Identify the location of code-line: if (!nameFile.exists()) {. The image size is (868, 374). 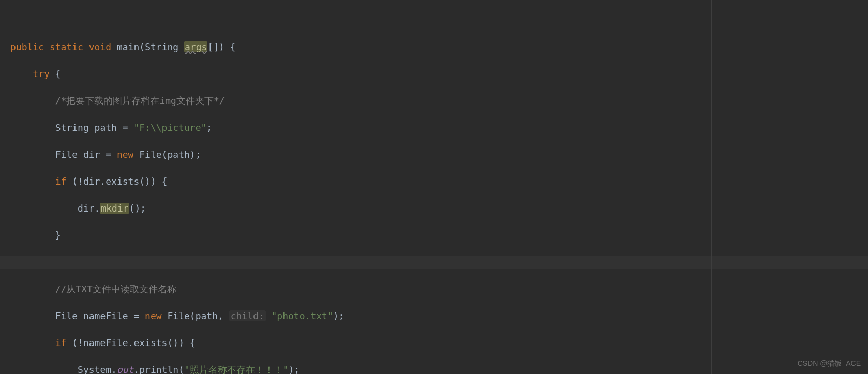
(434, 343).